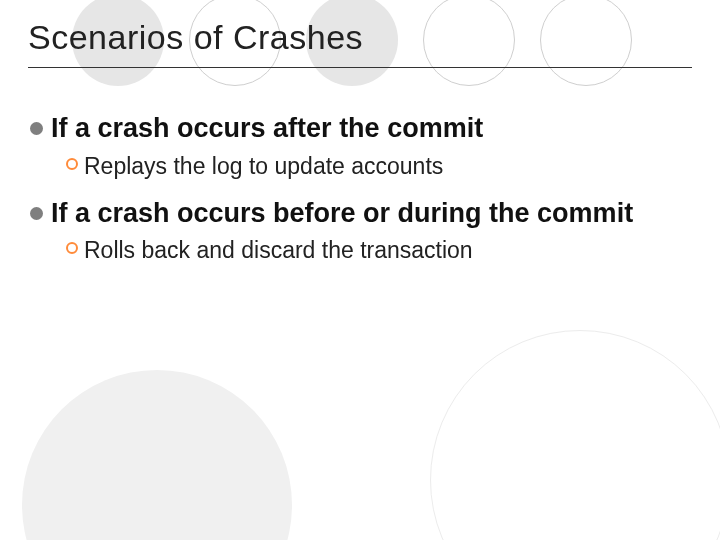 The height and width of the screenshot is (540, 720). I want to click on bullet-level2: Rolls back and discard the transaction, so click(379, 250).